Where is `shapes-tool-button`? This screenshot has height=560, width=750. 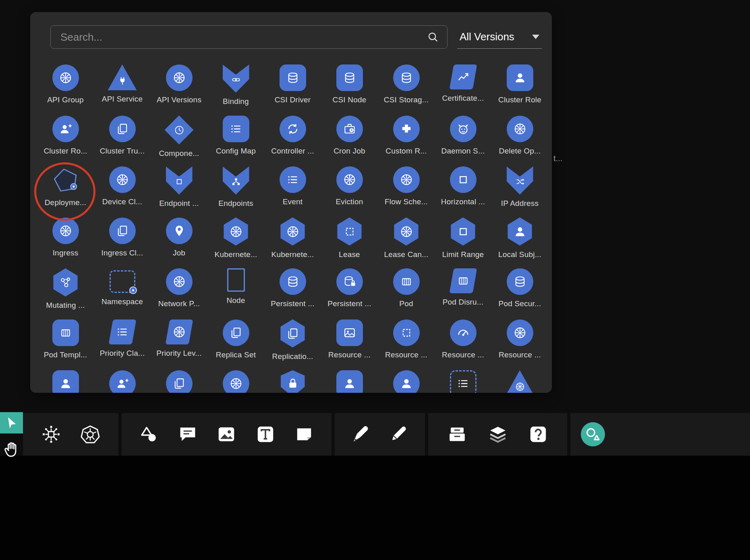
shapes-tool-button is located at coordinates (149, 434).